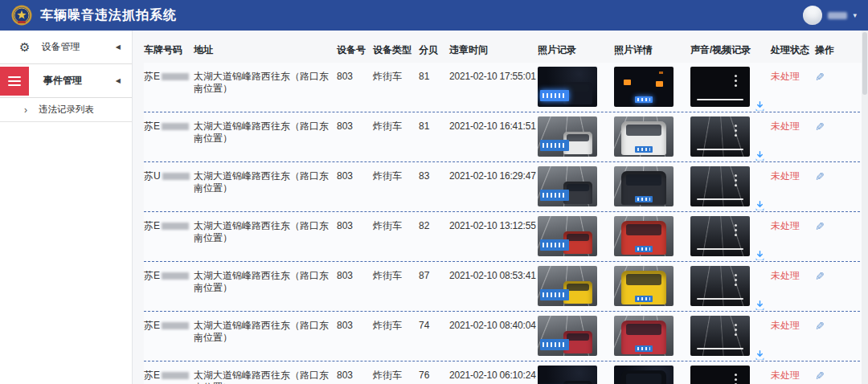  I want to click on police-badge-logo, so click(22, 15).